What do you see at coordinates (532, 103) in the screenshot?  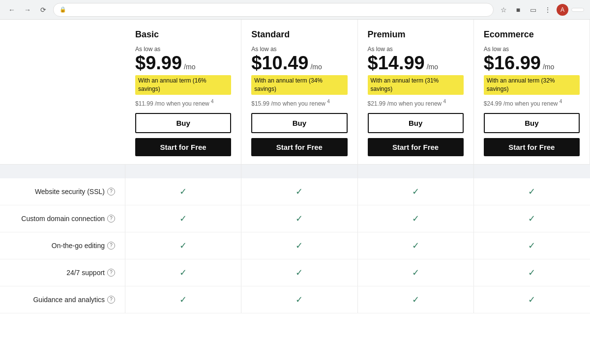 I see `plan-renew-text-ecommerce: $24.99 /mo when you renew 4` at bounding box center [532, 103].